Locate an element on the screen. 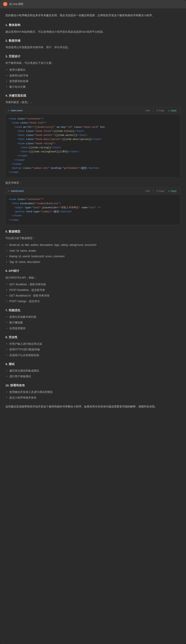 Image resolution: width=186 pixels, height=644 pixels. title-bar: X 由 Xnip 截图 is located at coordinates (93, 4).